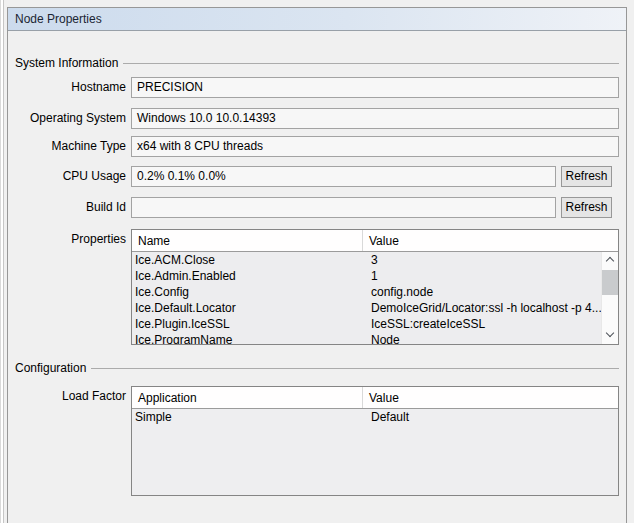 The image size is (634, 523). What do you see at coordinates (586, 208) in the screenshot?
I see `build-id-refresh-button: Refresh` at bounding box center [586, 208].